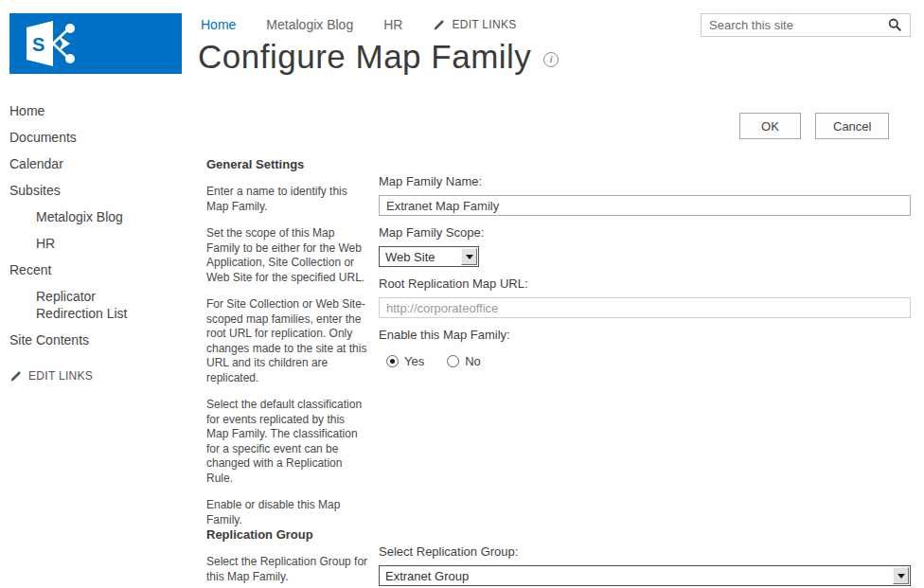 This screenshot has height=588, width=924. Describe the element at coordinates (288, 534) in the screenshot. I see `replication-group-title: Replication Group` at that location.